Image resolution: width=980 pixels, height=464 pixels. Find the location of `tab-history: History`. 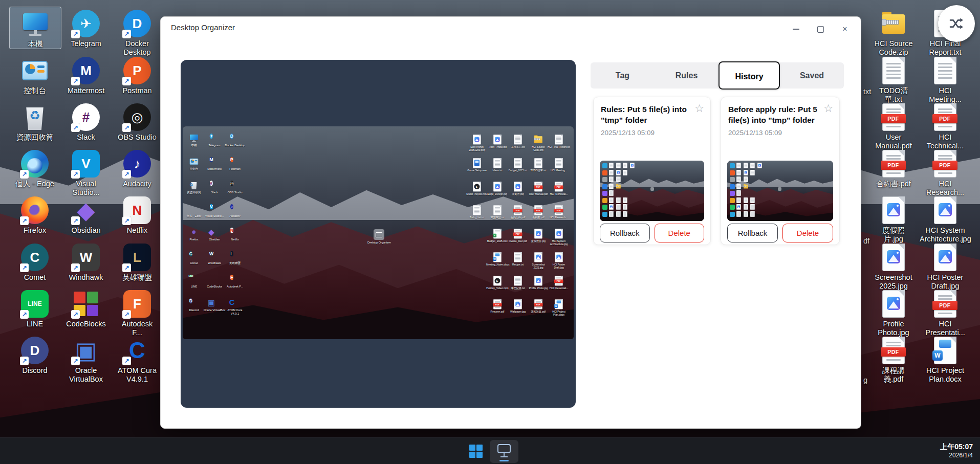

tab-history: History is located at coordinates (749, 76).